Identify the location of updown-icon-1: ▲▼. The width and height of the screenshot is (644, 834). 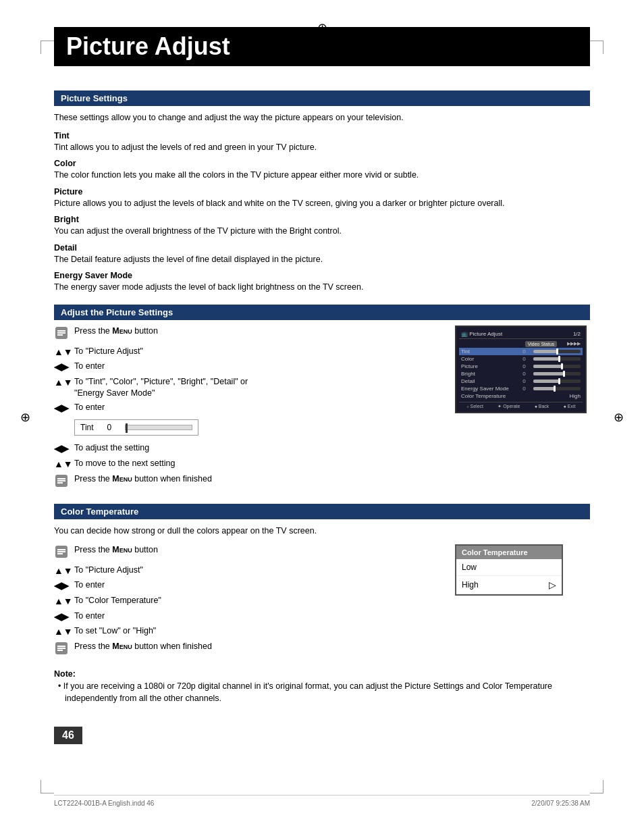
(64, 353).